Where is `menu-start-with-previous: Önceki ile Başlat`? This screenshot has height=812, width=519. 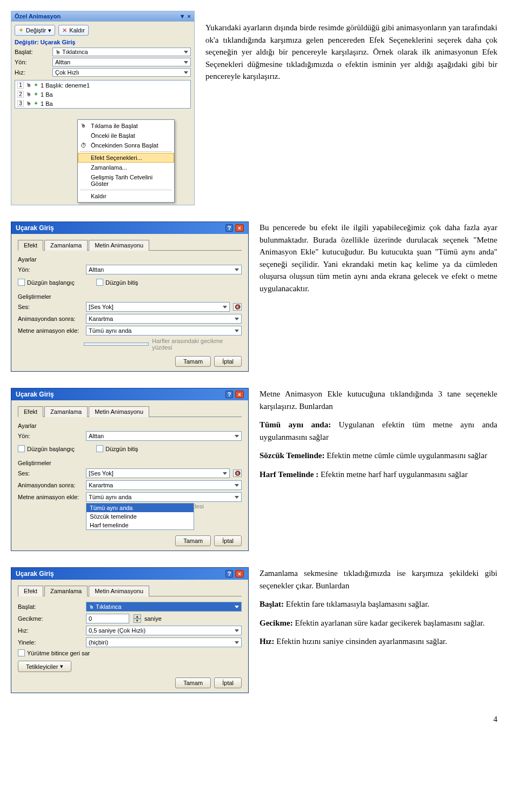 menu-start-with-previous: Önceki ile Başlat is located at coordinates (126, 136).